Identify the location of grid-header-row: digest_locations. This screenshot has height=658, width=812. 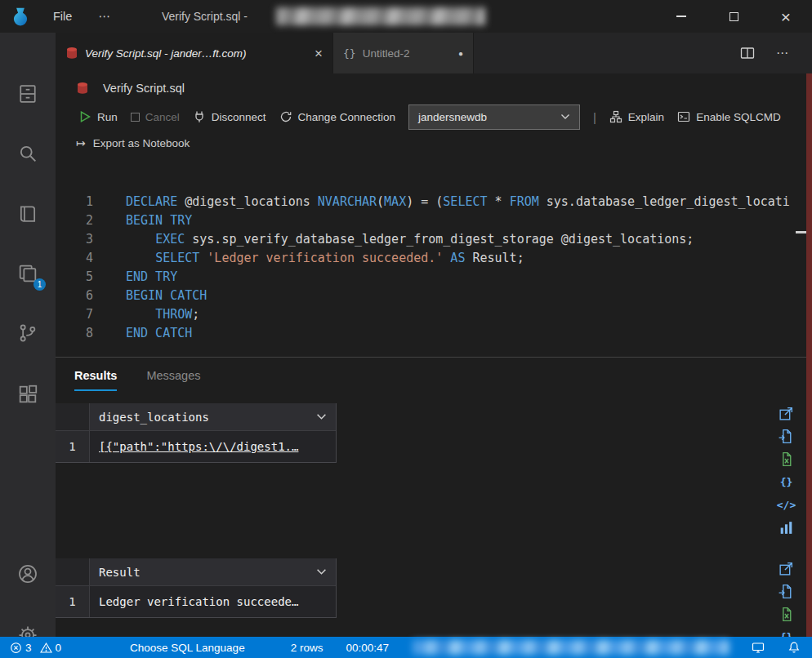
(196, 417).